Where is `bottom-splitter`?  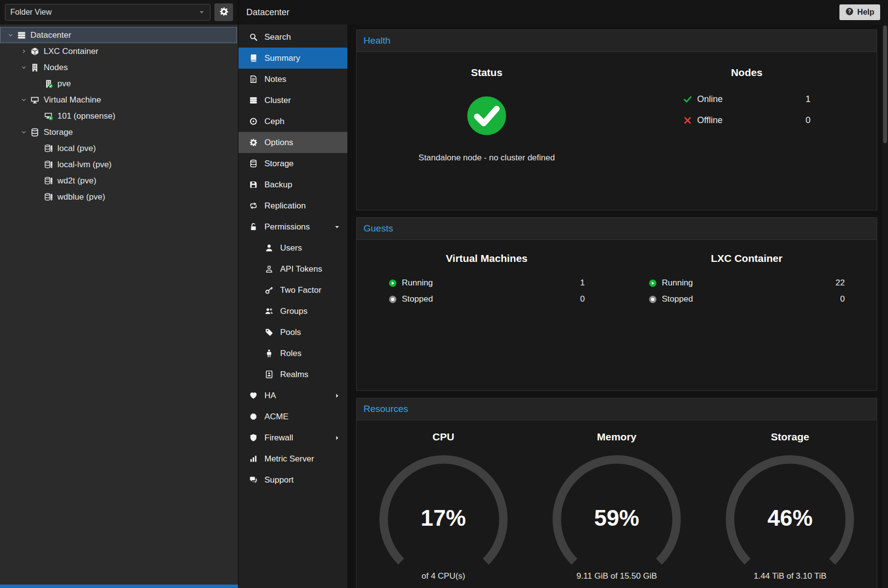
bottom-splitter is located at coordinates (119, 587).